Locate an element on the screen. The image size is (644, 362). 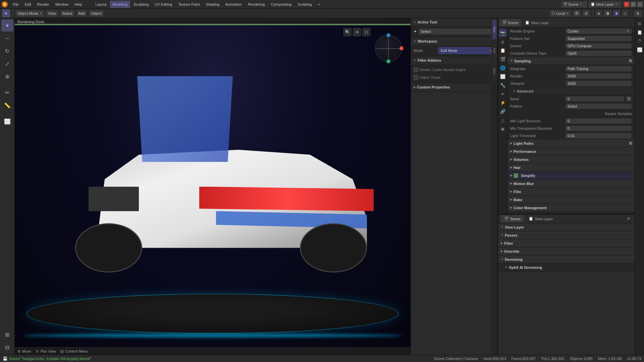
nav-gizmo is located at coordinates (388, 48).